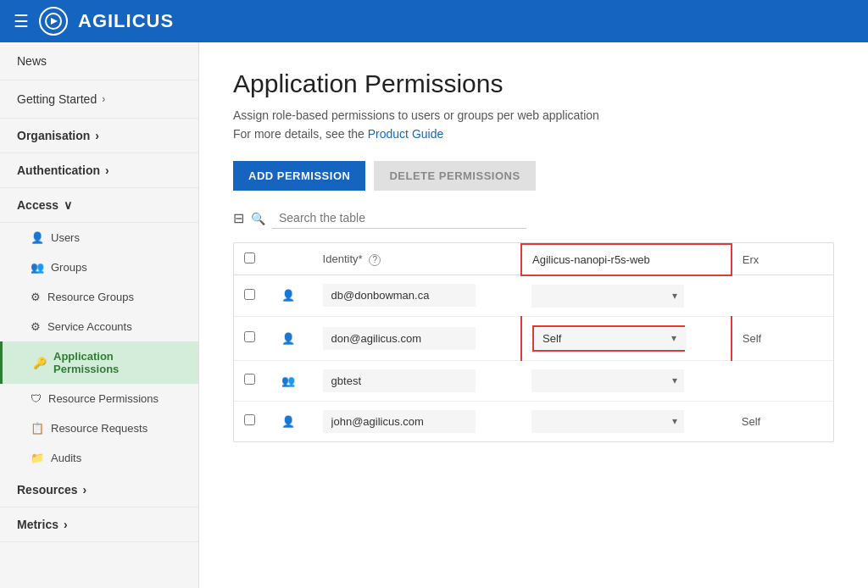  Describe the element at coordinates (21, 21) in the screenshot. I see `menu-icon: ☰` at that location.